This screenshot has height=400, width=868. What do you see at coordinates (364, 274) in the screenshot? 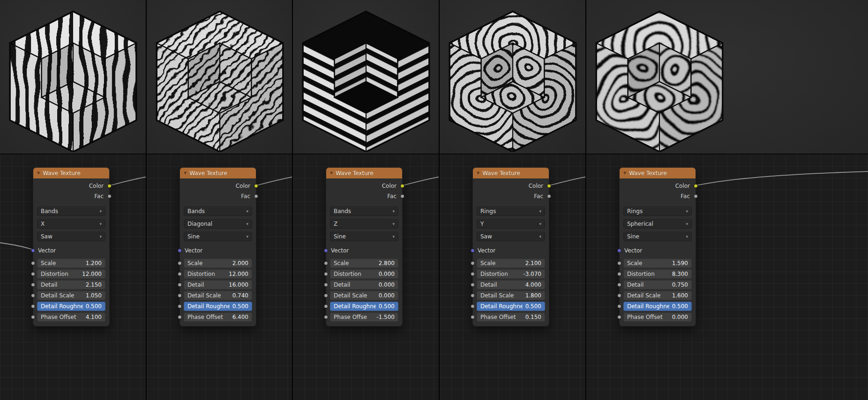
I see `distortion-field: Distortion 0.000` at bounding box center [364, 274].